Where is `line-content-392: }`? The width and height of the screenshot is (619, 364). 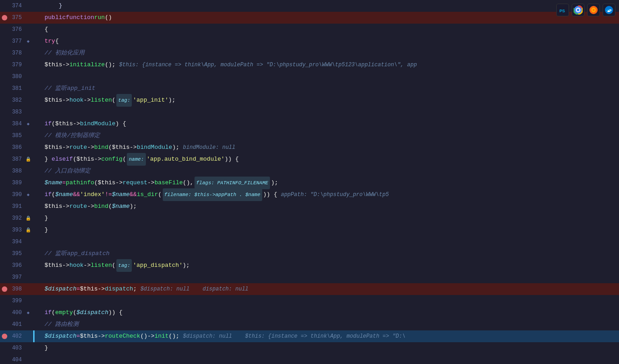 line-content-392: } is located at coordinates (330, 218).